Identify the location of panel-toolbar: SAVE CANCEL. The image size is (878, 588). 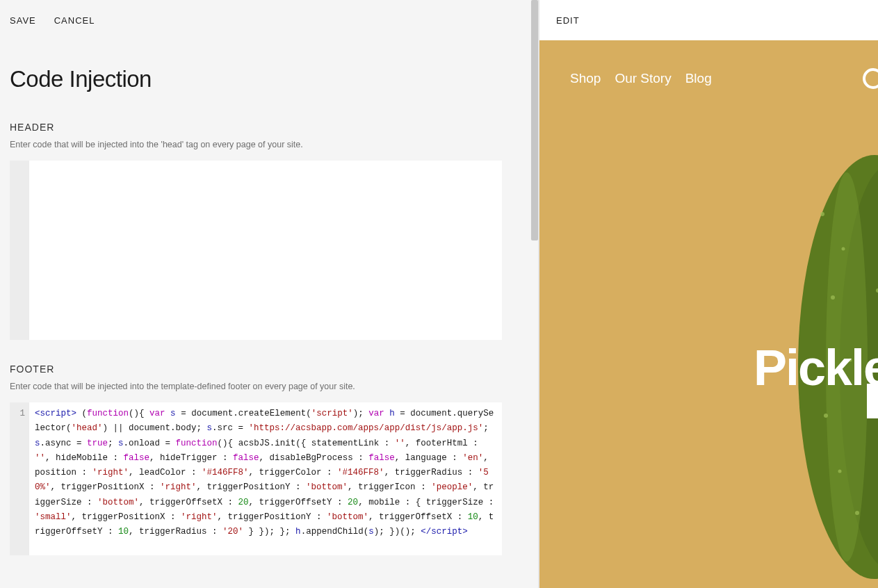
(269, 13).